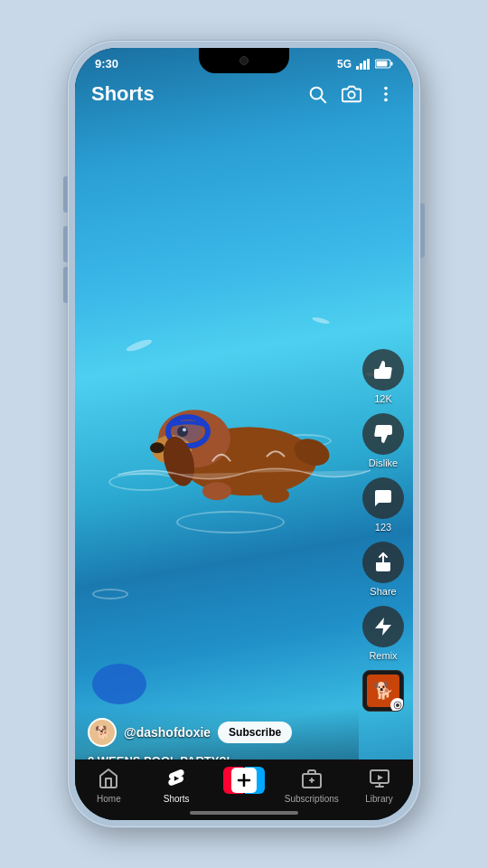  What do you see at coordinates (383, 505) in the screenshot?
I see `comments-button: 123` at bounding box center [383, 505].